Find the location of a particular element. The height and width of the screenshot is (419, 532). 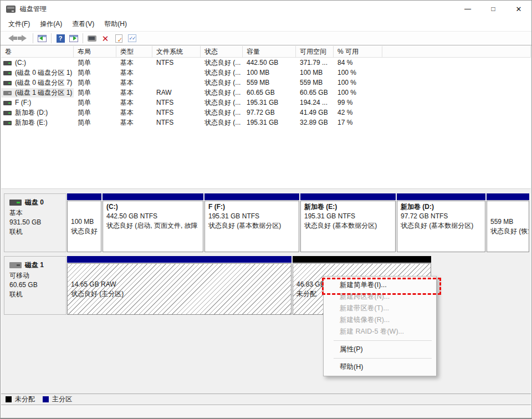

column-header-type: 类型 is located at coordinates (134, 52).